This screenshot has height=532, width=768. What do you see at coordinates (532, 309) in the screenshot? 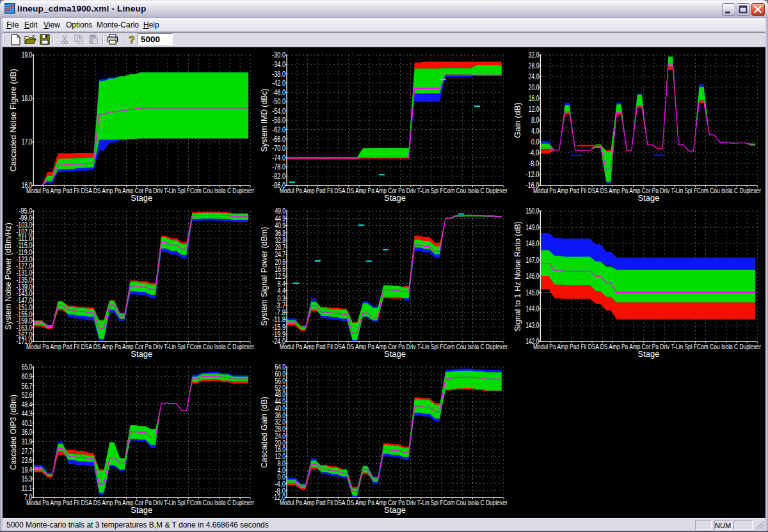
I see `svg-text: 144.0` at bounding box center [532, 309].